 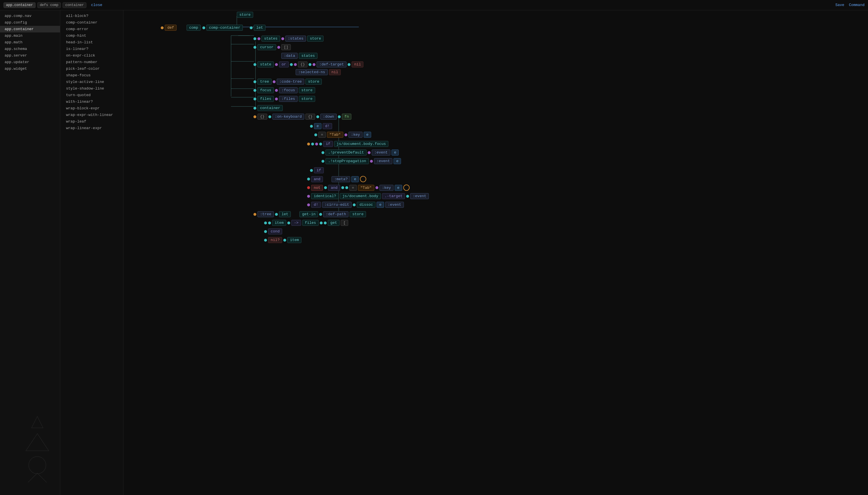 I want to click on tab-container: container, so click(x=74, y=5).